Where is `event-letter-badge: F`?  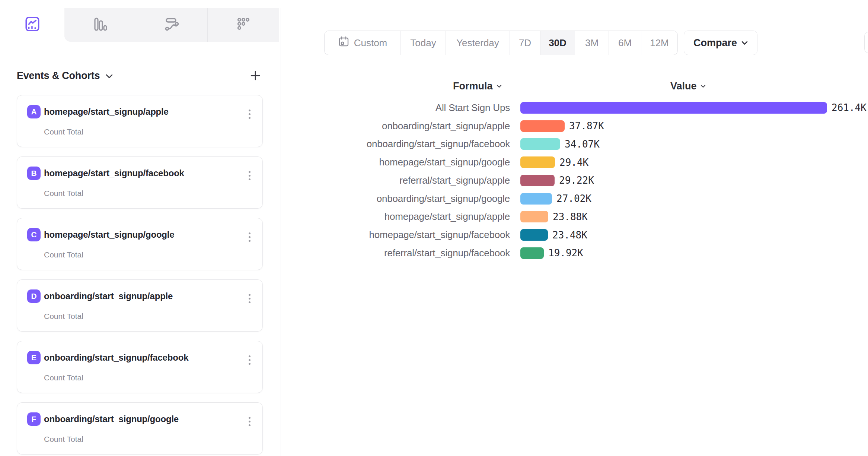
event-letter-badge: F is located at coordinates (34, 419).